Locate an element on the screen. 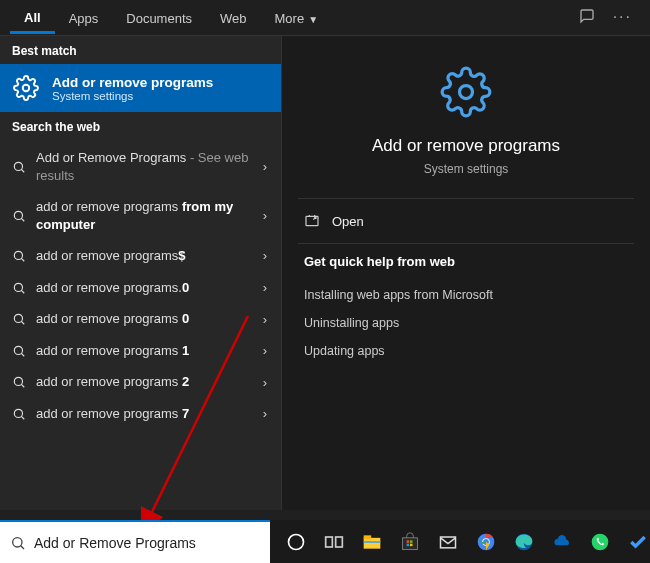  tab-web: Web is located at coordinates (234, 18).